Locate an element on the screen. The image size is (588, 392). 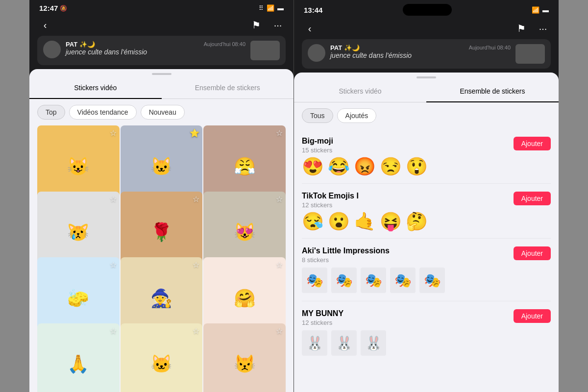
star-icon-7: ☆ is located at coordinates (113, 265).